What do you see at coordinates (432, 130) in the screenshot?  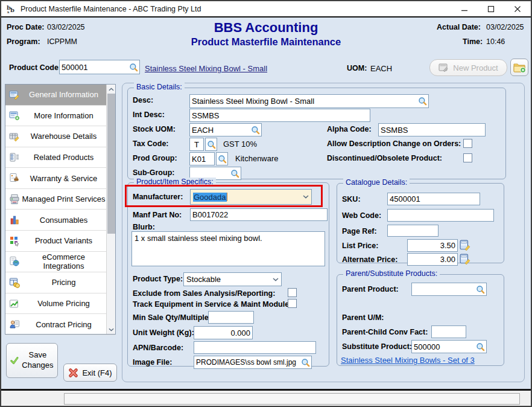 I see `alpha-code-input` at bounding box center [432, 130].